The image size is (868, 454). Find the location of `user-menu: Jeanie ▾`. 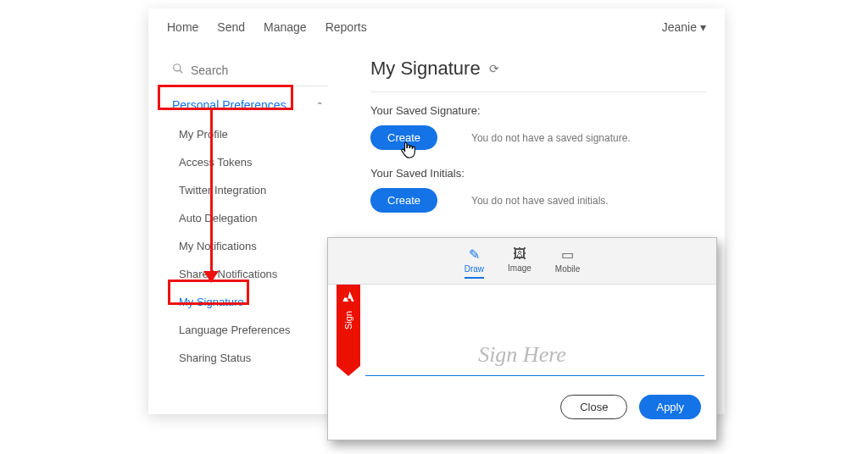

user-menu: Jeanie ▾ is located at coordinates (684, 27).